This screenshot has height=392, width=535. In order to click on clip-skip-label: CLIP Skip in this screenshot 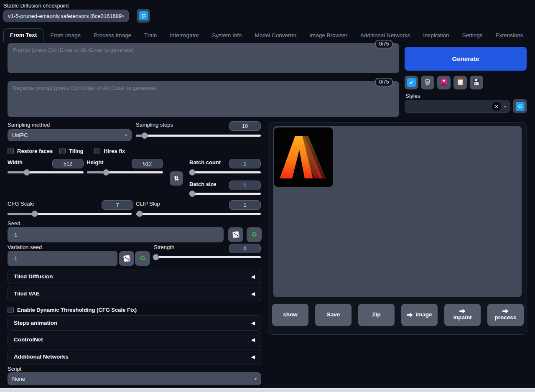, I will do `click(148, 204)`.